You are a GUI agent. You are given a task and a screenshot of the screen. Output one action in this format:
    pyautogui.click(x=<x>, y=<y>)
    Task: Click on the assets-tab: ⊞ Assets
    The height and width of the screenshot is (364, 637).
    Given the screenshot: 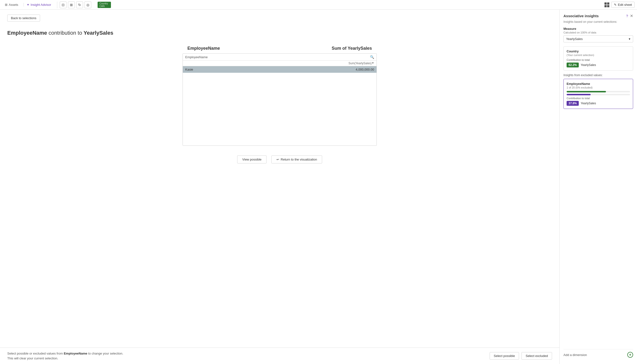 What is the action you would take?
    pyautogui.click(x=12, y=5)
    